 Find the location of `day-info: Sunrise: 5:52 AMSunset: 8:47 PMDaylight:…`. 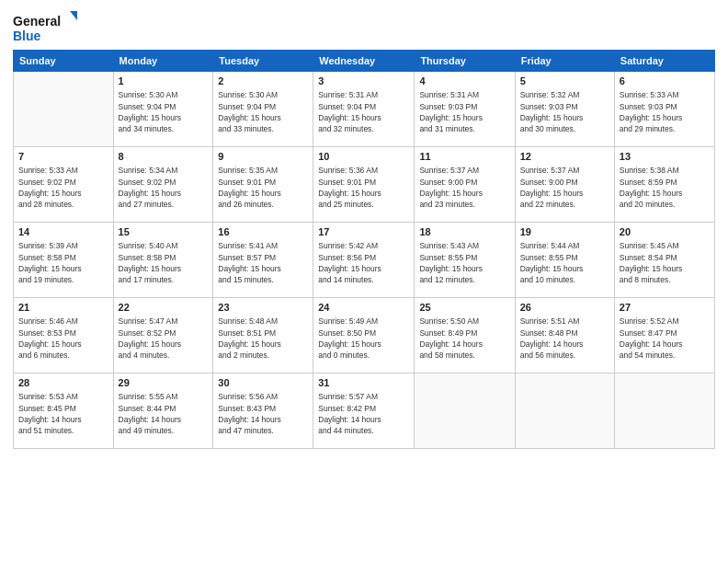

day-info: Sunrise: 5:52 AMSunset: 8:47 PMDaylight:… is located at coordinates (665, 339).